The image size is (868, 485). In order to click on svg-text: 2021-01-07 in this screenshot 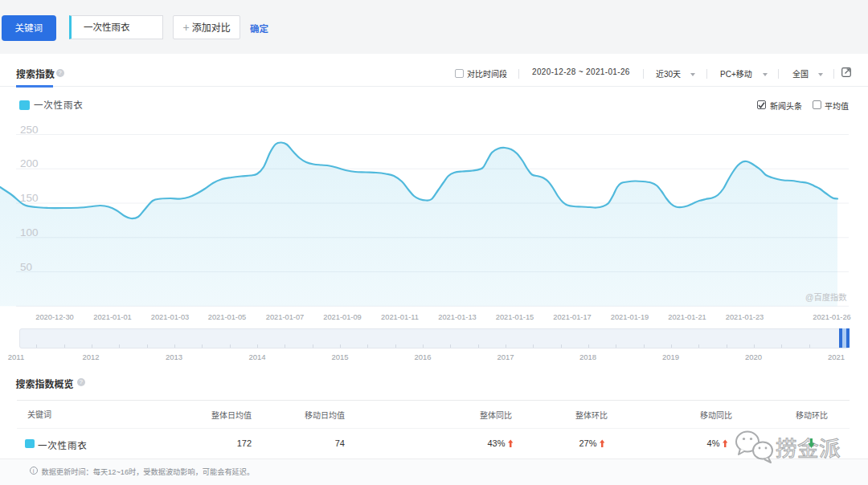, I will do `click(285, 317)`.